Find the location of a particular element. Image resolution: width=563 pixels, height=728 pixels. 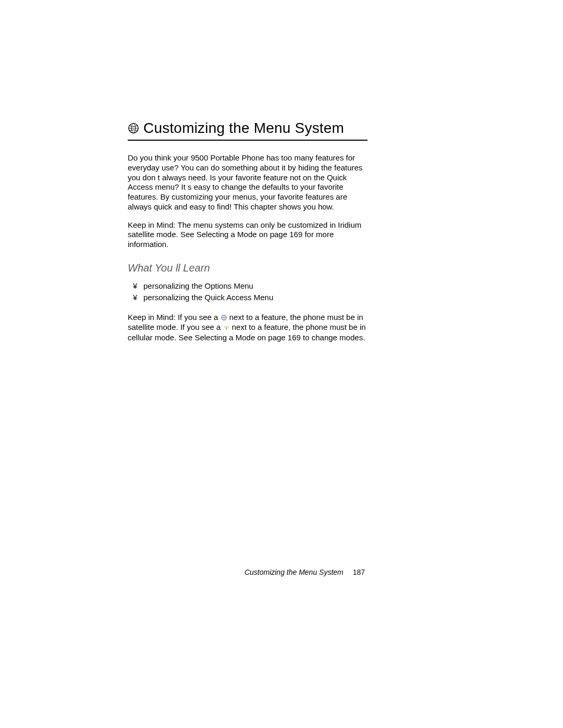

footer-page-number: 187 is located at coordinates (359, 572).